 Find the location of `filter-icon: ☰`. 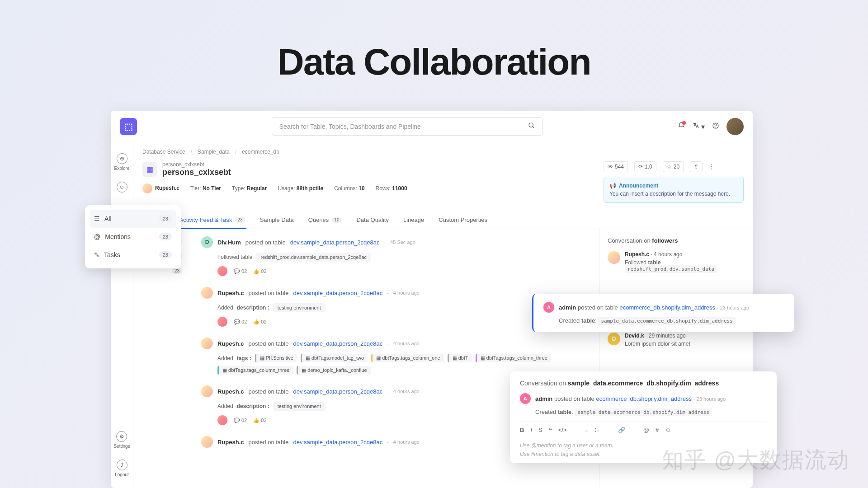

filter-icon: ☰ is located at coordinates (97, 219).